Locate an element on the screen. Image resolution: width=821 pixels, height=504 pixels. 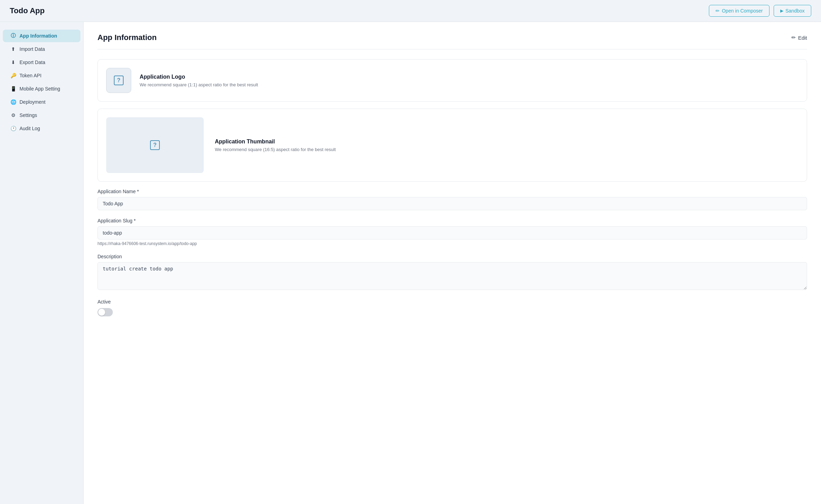
logo-placeholder: ? is located at coordinates (119, 80).